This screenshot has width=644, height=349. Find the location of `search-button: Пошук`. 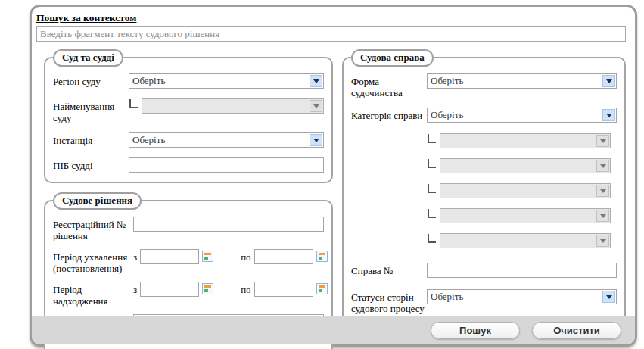

search-button: Пошук is located at coordinates (475, 330).